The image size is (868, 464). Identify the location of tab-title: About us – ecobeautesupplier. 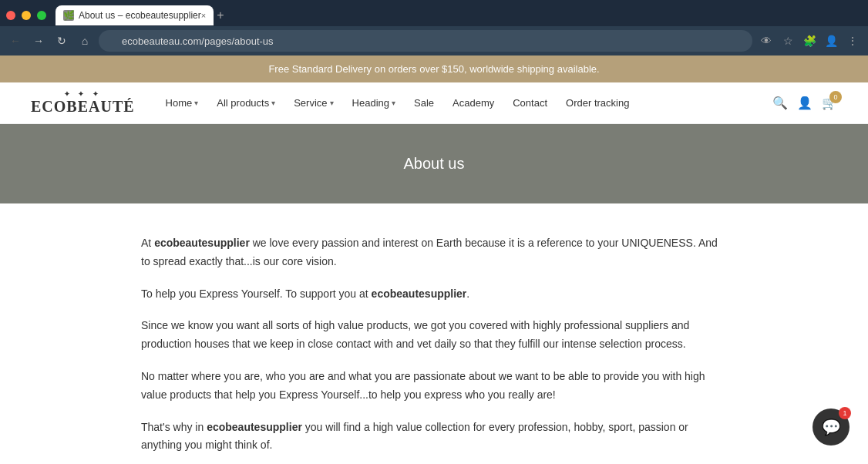
(140, 15).